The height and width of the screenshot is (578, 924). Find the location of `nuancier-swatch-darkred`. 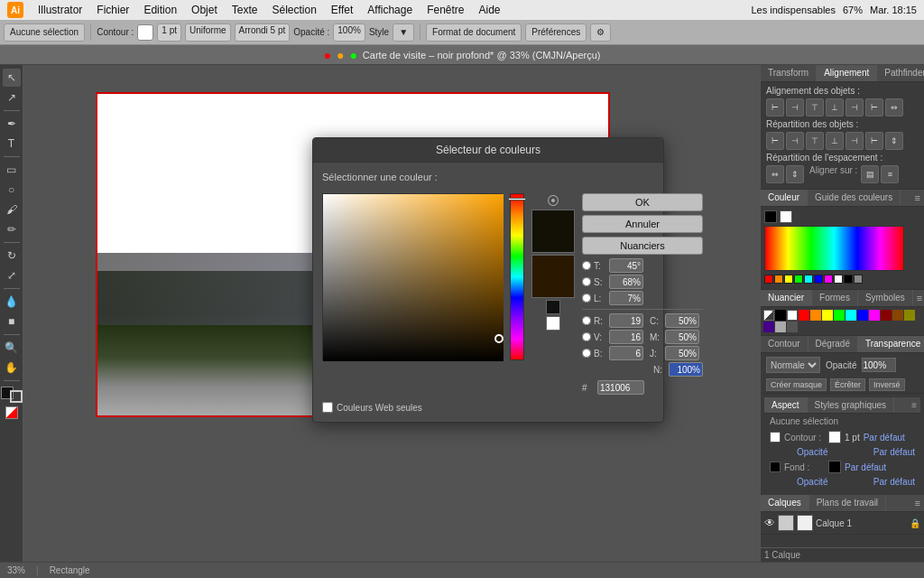

nuancier-swatch-darkred is located at coordinates (886, 315).